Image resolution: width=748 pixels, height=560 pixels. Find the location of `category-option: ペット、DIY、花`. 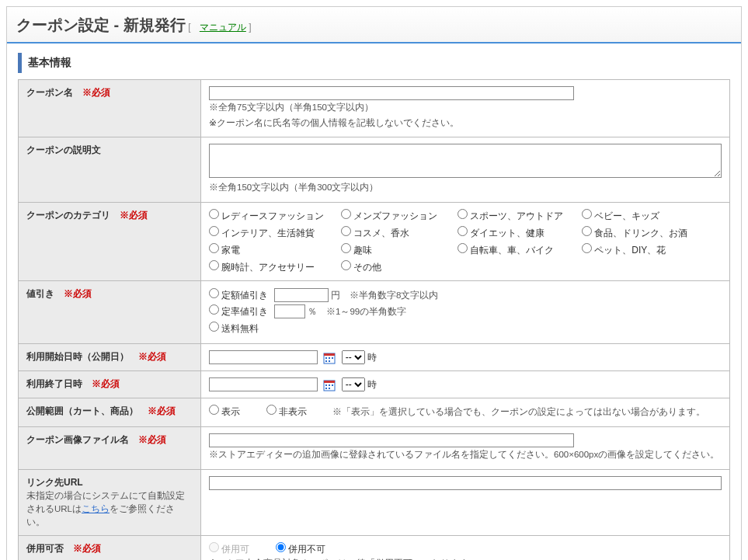

category-option: ペット、DIY、花 is located at coordinates (644, 250).